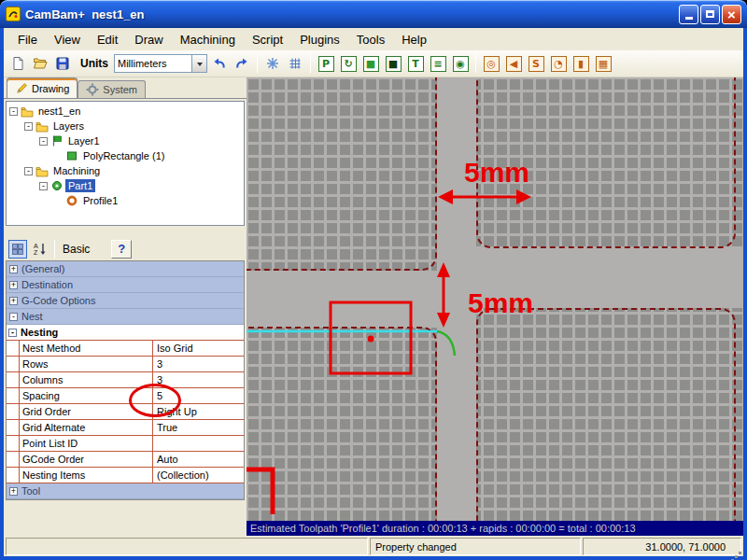  Describe the element at coordinates (125, 396) in the screenshot. I see `property-row-spacing: Spacing 5` at that location.